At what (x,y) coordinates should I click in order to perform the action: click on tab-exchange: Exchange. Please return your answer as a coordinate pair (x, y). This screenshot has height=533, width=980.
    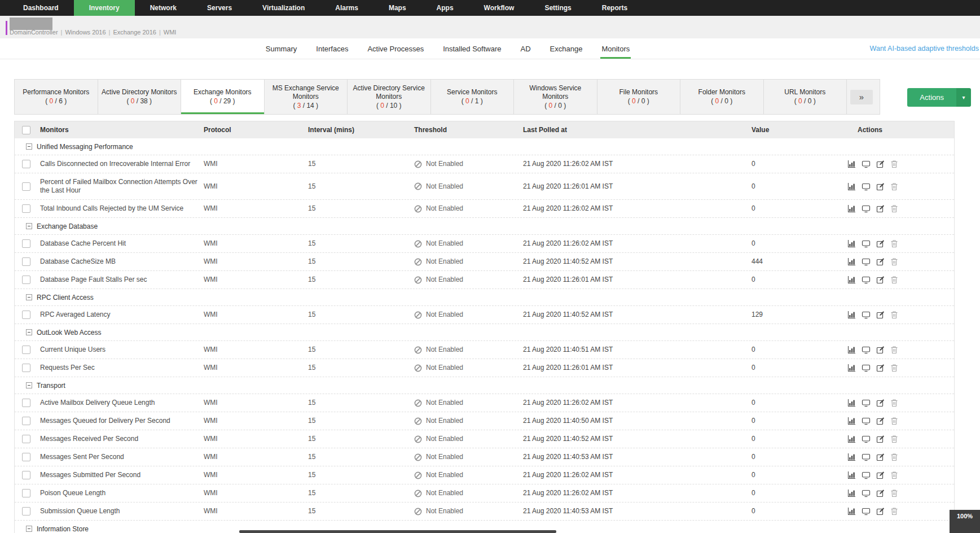
    Looking at the image, I should click on (566, 49).